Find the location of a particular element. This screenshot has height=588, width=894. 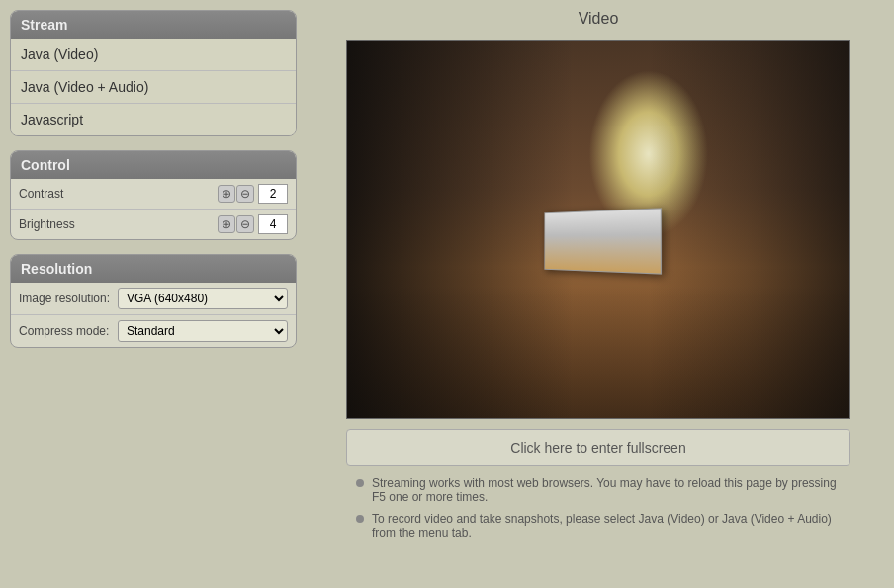

contrast-increase-button: ⊕ is located at coordinates (226, 194).